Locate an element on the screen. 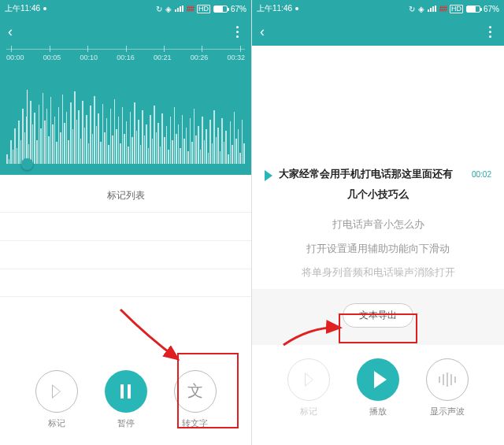 Image resolution: width=504 pixels, height=445 pixels. timeline-ruler is located at coordinates (126, 50).